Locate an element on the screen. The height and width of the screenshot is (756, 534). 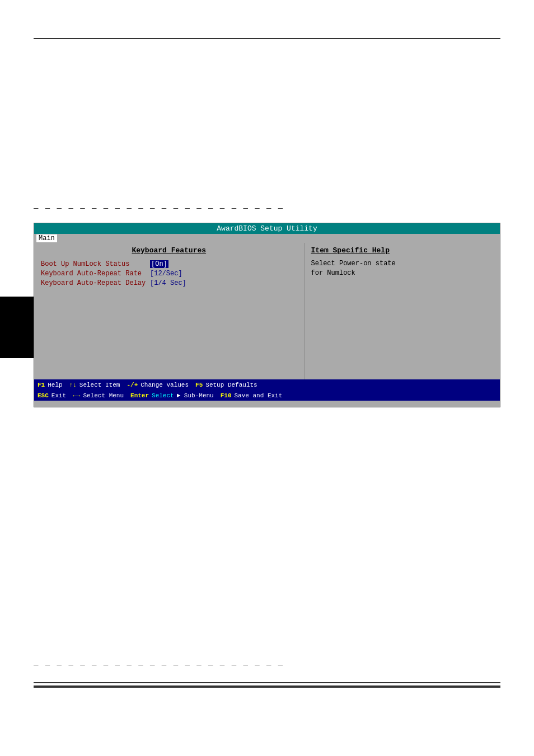
key-plusminus: -/+ is located at coordinates (132, 385).